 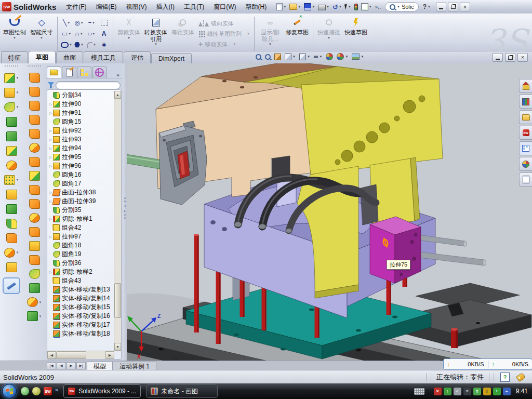 What do you see at coordinates (125, 208) in the screenshot?
I see `splitter-grip: ◂▸` at bounding box center [125, 208].